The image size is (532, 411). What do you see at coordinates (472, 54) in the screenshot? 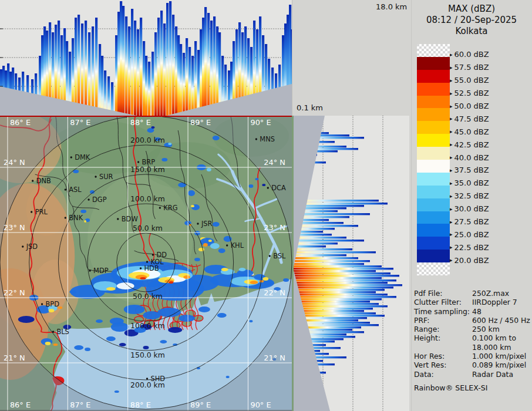
I see `legend-value-label: 60.0 dBZ` at bounding box center [472, 54].